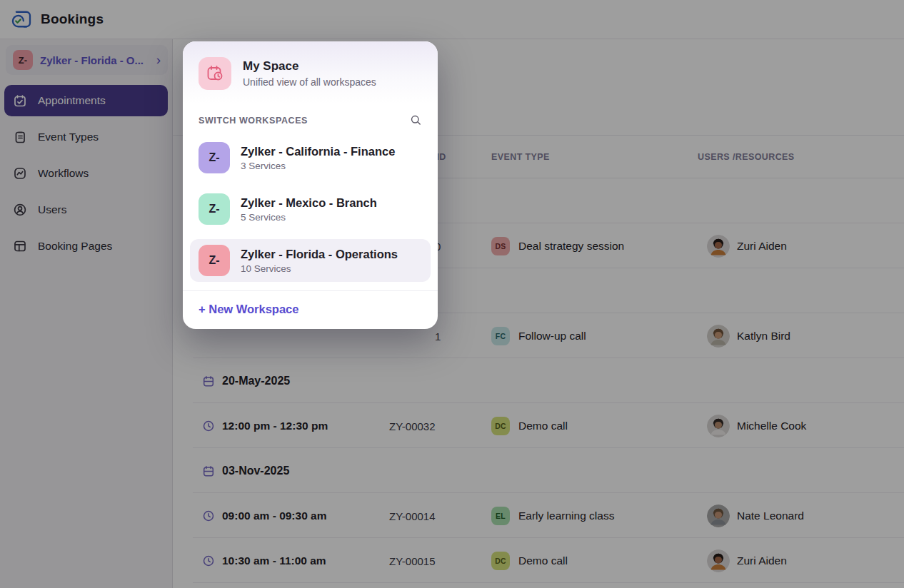 This screenshot has width=904, height=588. I want to click on workspace-list-item: Z- Zylker - Florida - Operations 10 Serv…, so click(310, 260).